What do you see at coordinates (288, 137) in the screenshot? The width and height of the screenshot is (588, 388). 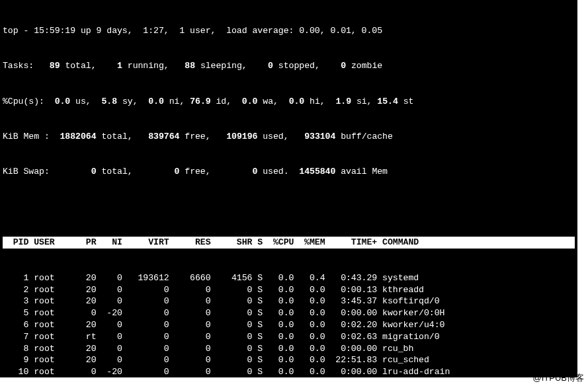 I see `summary-line-mem: KiB Mem : 1882064 total, 839764 free, 10…` at bounding box center [288, 137].